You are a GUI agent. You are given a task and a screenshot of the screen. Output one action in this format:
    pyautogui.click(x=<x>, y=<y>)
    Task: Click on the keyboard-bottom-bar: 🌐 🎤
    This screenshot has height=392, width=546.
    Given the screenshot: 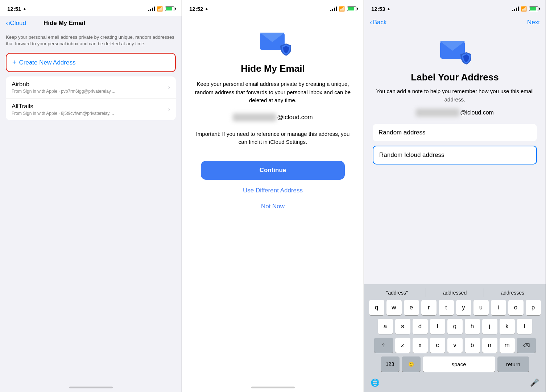 What is the action you would take?
    pyautogui.click(x=455, y=383)
    